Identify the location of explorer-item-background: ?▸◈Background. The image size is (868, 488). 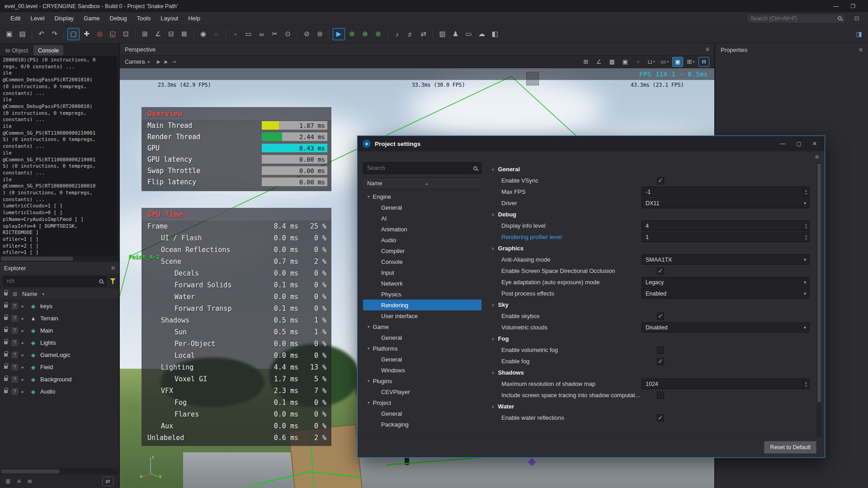
(60, 380).